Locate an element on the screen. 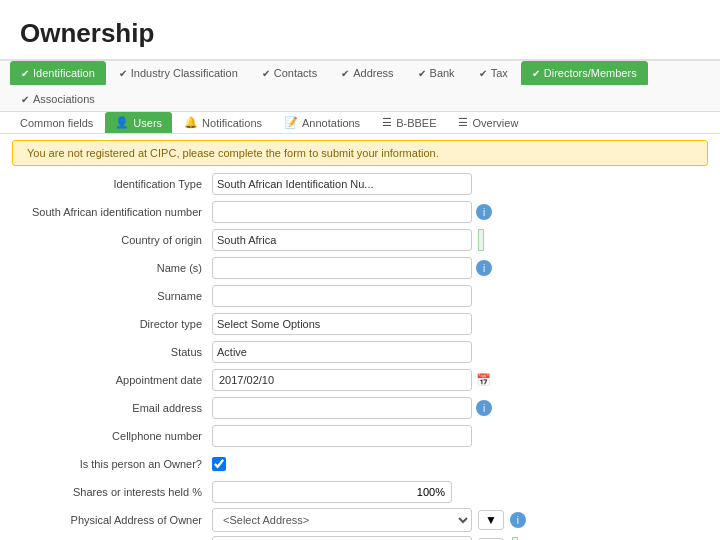  cellphone-field-wrapper is located at coordinates (460, 436).